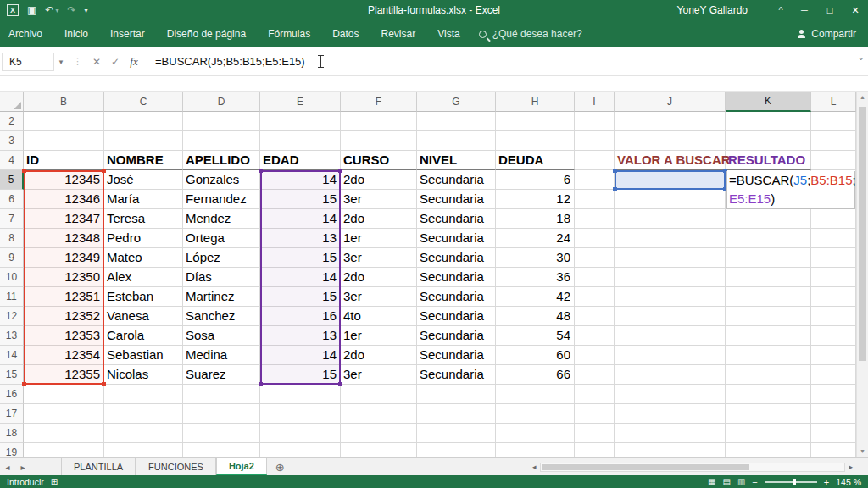 The height and width of the screenshot is (488, 868). Describe the element at coordinates (144, 451) in the screenshot. I see `cell-C19` at that location.